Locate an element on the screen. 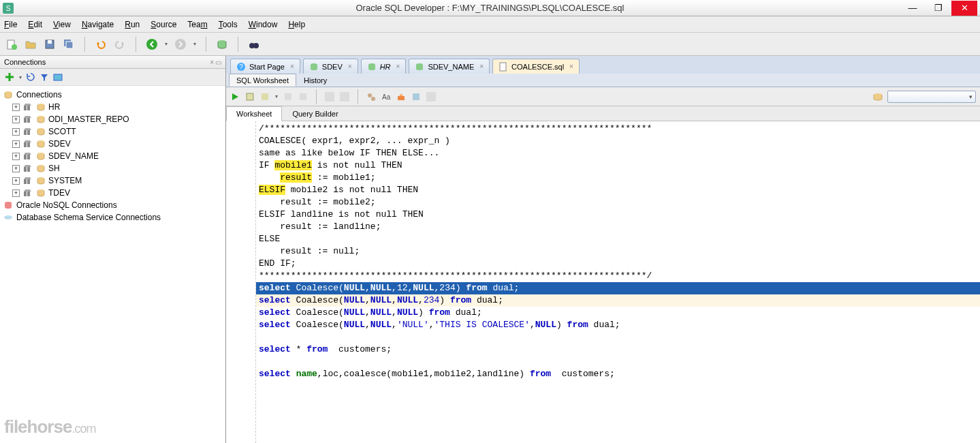  menu-view: View is located at coordinates (62, 25).